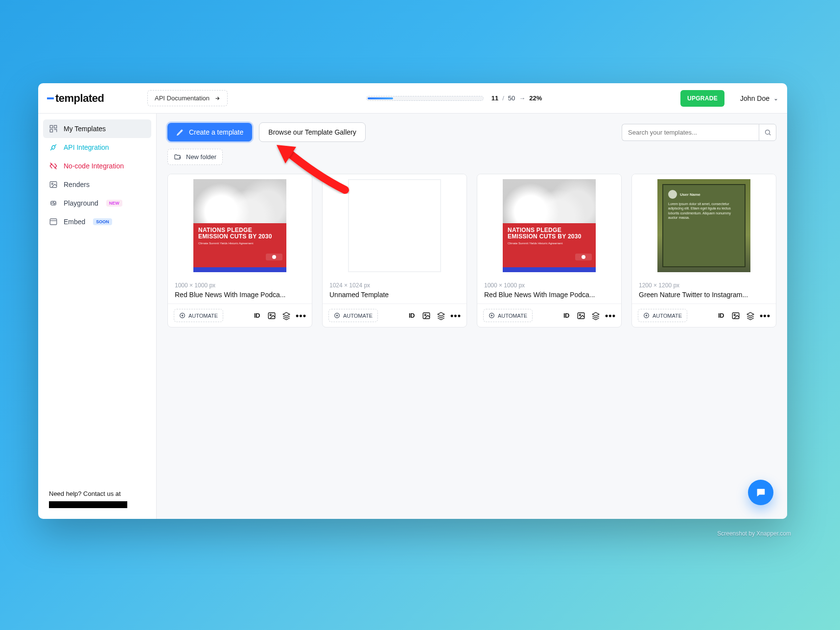 Image resolution: width=840 pixels, height=630 pixels. I want to click on progress-percent: 22%, so click(536, 98).